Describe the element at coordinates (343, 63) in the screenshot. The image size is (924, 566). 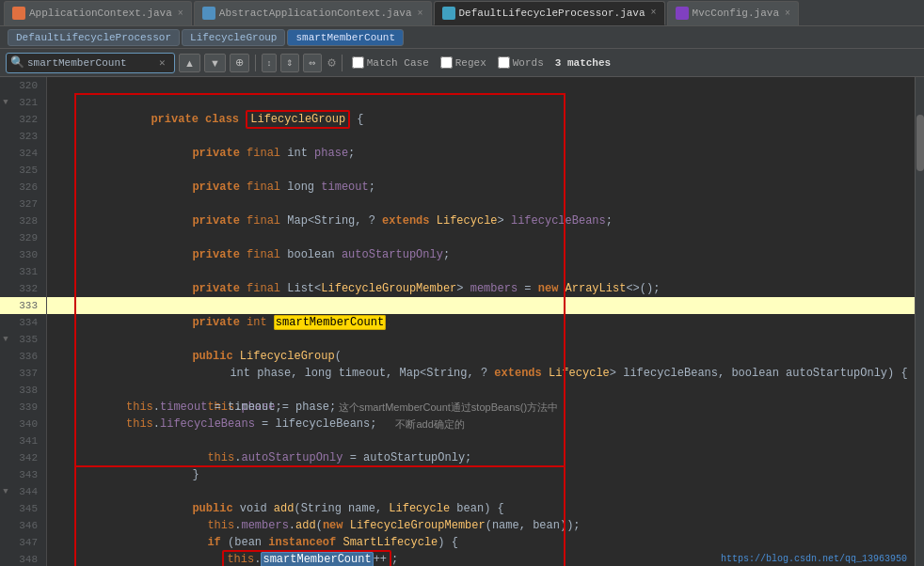
I see `separator2` at that location.